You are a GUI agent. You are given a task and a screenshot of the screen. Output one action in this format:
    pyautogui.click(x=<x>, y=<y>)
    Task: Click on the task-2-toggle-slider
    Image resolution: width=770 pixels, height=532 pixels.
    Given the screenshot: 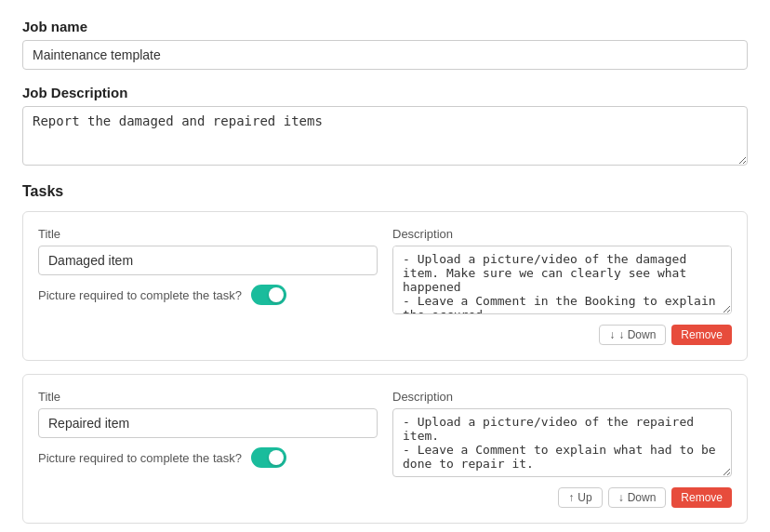 What is the action you would take?
    pyautogui.click(x=269, y=458)
    